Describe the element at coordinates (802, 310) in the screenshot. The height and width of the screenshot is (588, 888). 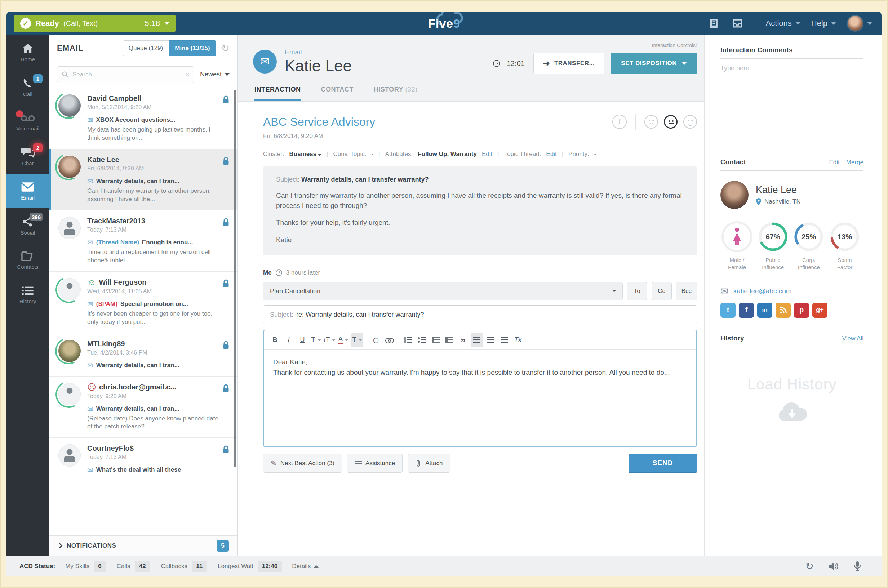
I see `pinterest-icon: p` at that location.